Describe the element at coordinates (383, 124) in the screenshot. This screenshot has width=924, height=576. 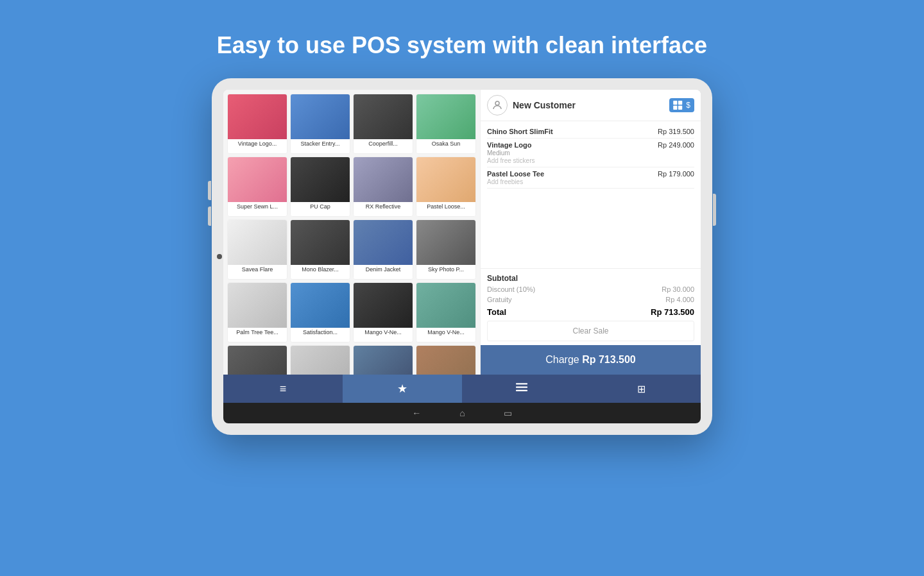
I see `product-item: Cooperfill...` at that location.